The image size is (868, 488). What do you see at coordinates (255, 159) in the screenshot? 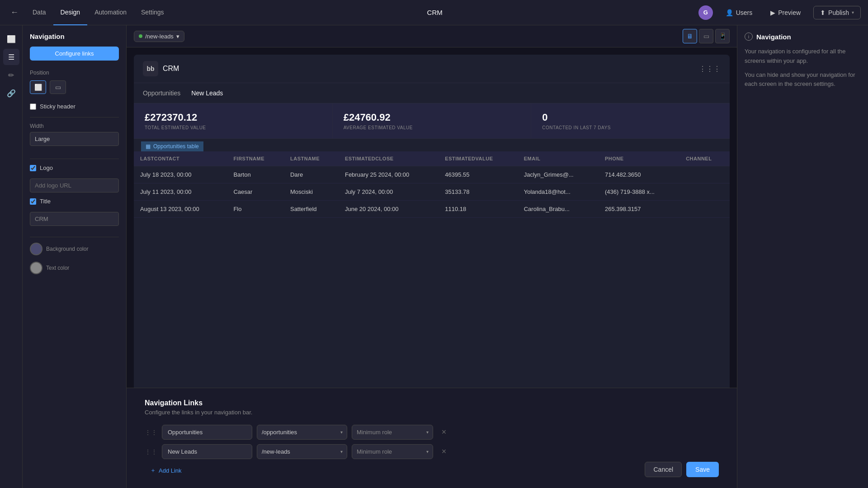
I see `col-firstname: FIRSTNAME` at bounding box center [255, 159].